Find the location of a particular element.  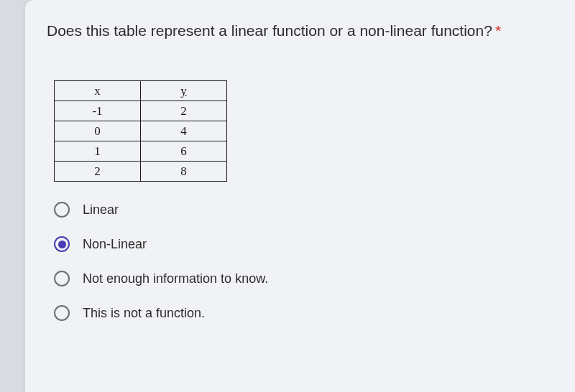

cell-y: 6 is located at coordinates (184, 151).